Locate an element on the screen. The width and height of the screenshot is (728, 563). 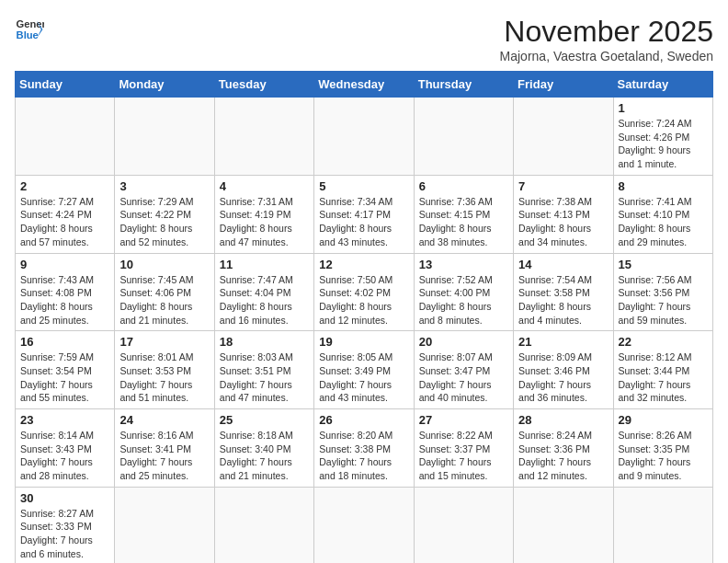
calendar-week-row: 9Sunrise: 7:43 AMSunset: 4:08 PMDaylight… is located at coordinates (364, 293).